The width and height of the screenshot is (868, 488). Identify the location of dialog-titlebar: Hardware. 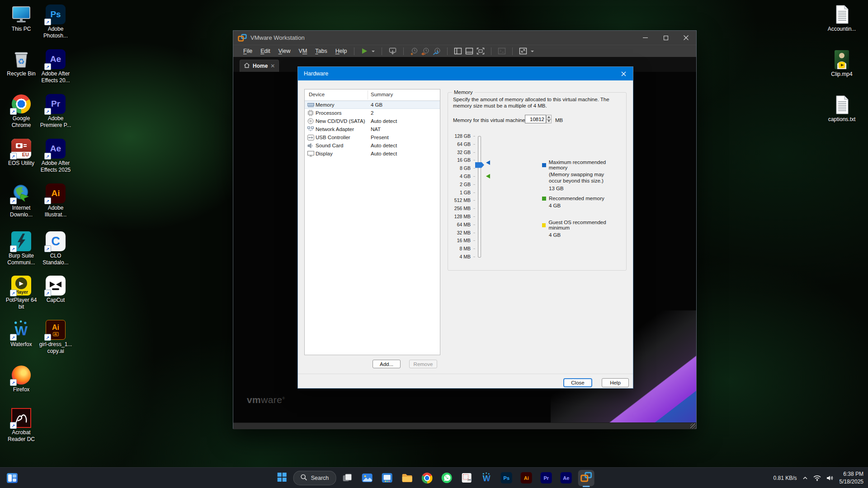
(466, 74).